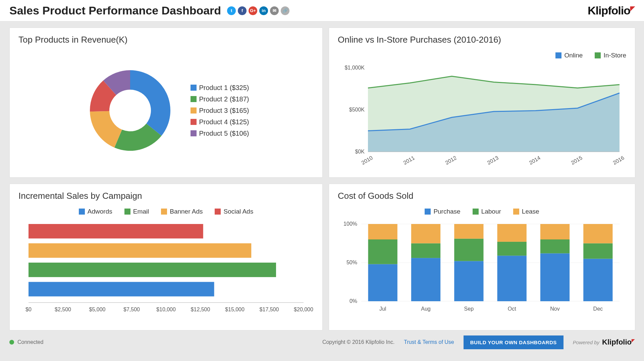 Image resolution: width=644 pixels, height=361 pixels. Describe the element at coordinates (482, 212) in the screenshot. I see `cogs-legend: PurchaseLabourLease` at that location.